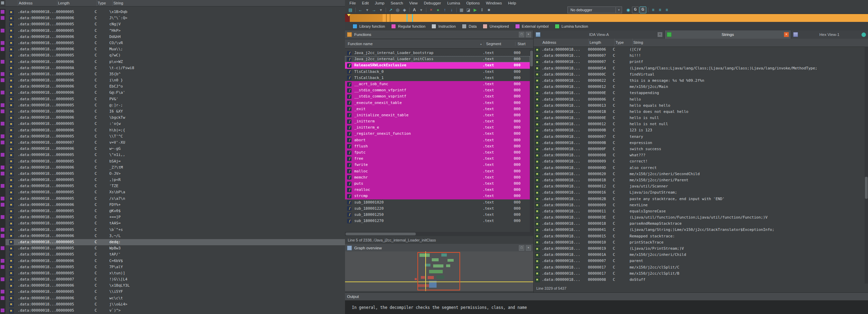  What do you see at coordinates (866, 165) in the screenshot?
I see `strings-vertical-scrollbar` at bounding box center [866, 165].